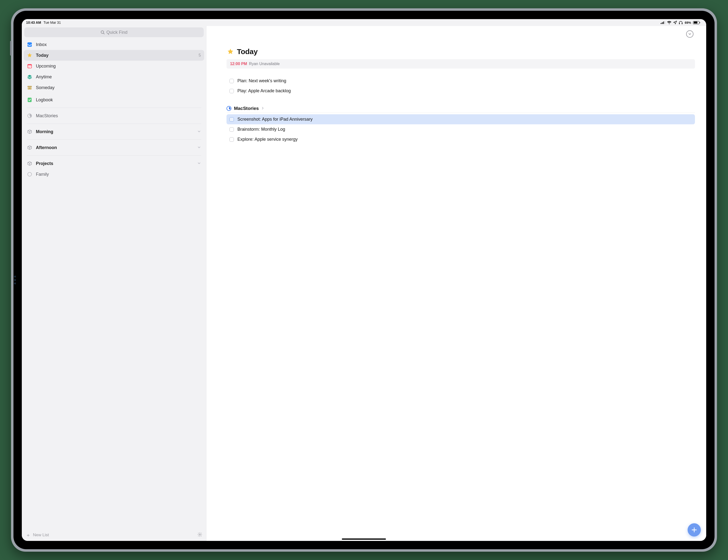  Describe the element at coordinates (694, 530) in the screenshot. I see `plus-icon` at that location.